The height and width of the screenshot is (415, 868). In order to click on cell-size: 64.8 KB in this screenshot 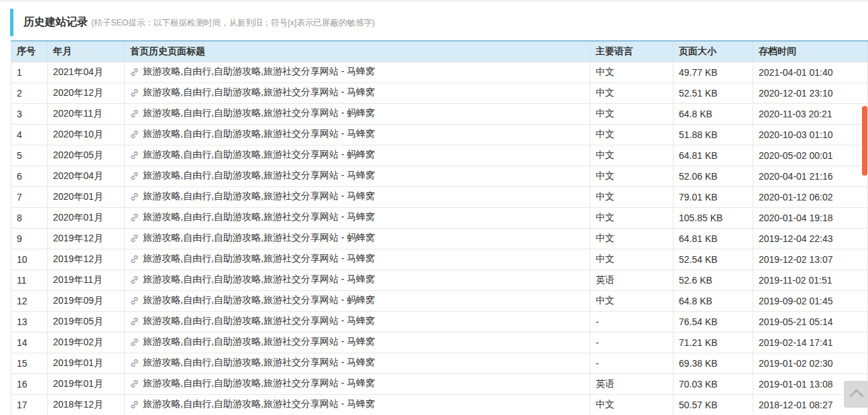, I will do `click(714, 114)`.